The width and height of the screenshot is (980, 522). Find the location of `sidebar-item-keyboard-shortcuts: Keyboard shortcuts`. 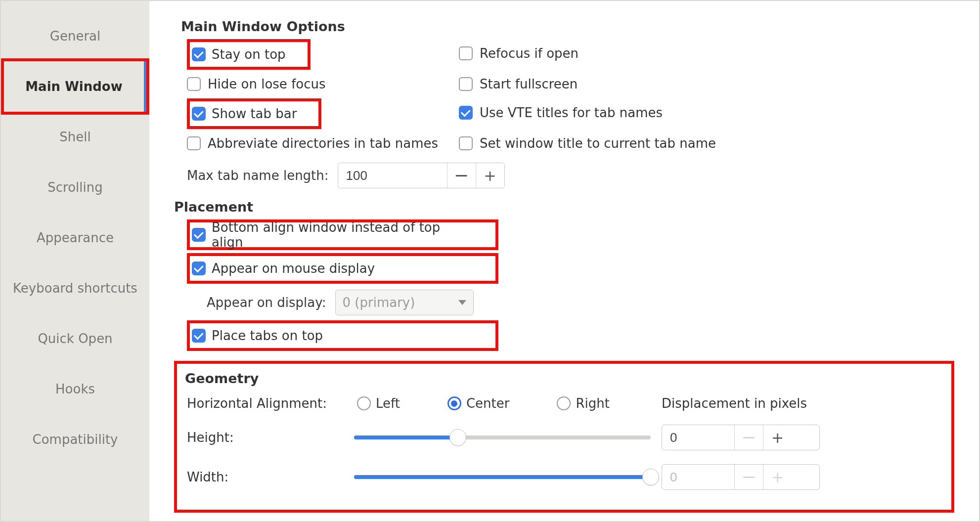

sidebar-item-keyboard-shortcuts: Keyboard shortcuts is located at coordinates (75, 288).